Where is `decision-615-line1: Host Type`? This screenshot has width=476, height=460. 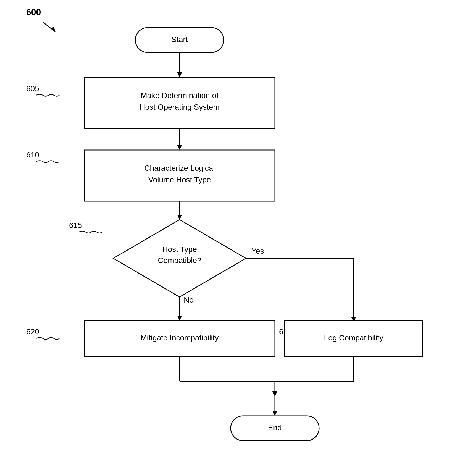 decision-615-line1: Host Type is located at coordinates (180, 249).